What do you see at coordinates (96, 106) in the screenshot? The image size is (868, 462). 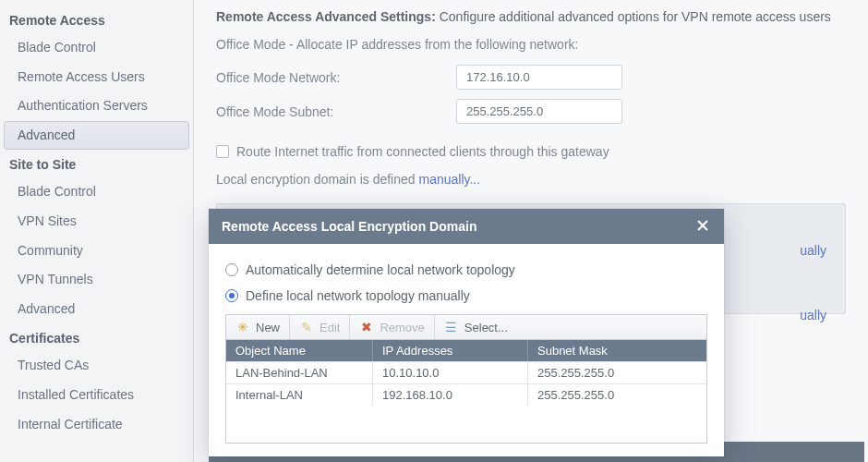 I see `sidebar-item-authentication-servers: Authentication Servers` at bounding box center [96, 106].